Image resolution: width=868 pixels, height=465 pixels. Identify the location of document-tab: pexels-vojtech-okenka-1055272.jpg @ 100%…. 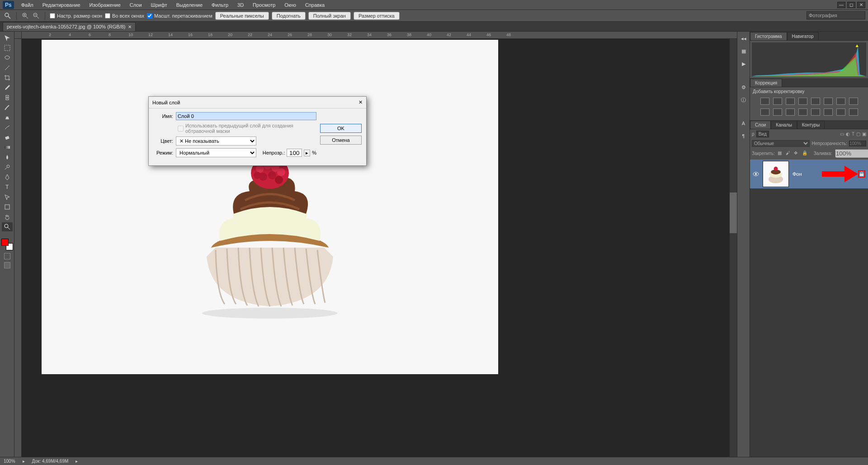
(69, 27).